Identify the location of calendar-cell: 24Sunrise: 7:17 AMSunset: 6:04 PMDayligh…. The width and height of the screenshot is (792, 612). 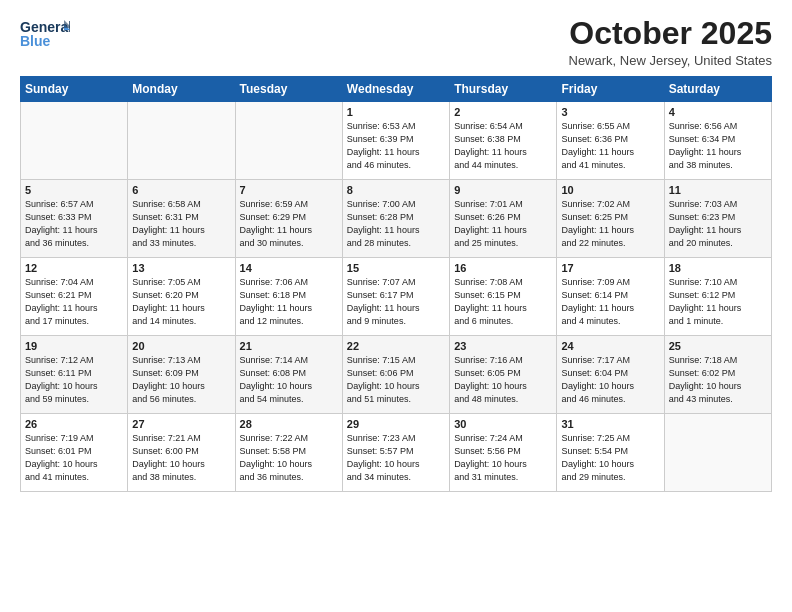
(610, 375).